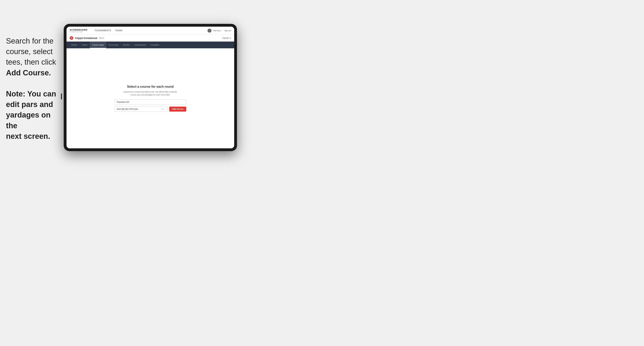  What do you see at coordinates (108, 30) in the screenshot?
I see `main-nav: TOURNAMENTS TEAMS` at bounding box center [108, 30].